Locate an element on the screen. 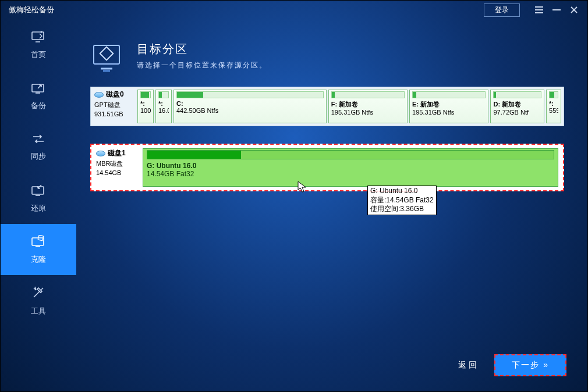  disk0-partition-4: E: 新加卷195.31GB Ntfs is located at coordinates (449, 106).